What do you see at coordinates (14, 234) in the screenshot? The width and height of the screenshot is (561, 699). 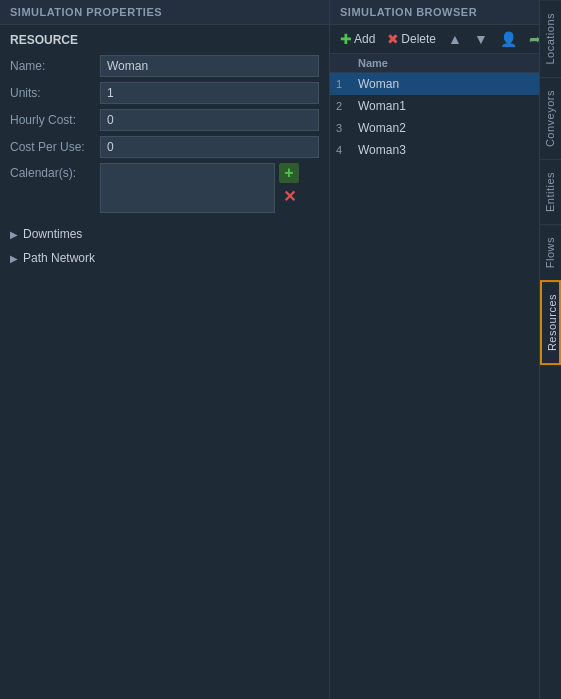 I see `downtimes-arrow-icon: ▶` at bounding box center [14, 234].